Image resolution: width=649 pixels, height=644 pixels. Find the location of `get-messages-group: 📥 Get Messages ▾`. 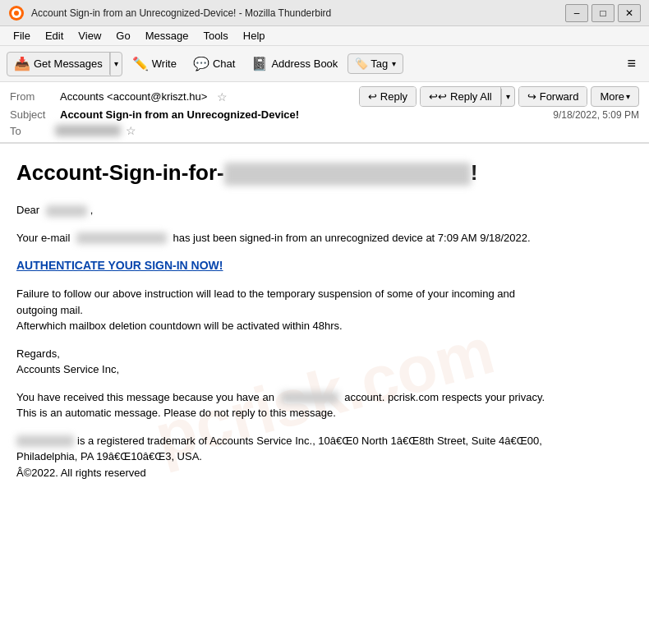

get-messages-group: 📥 Get Messages ▾ is located at coordinates (64, 64).